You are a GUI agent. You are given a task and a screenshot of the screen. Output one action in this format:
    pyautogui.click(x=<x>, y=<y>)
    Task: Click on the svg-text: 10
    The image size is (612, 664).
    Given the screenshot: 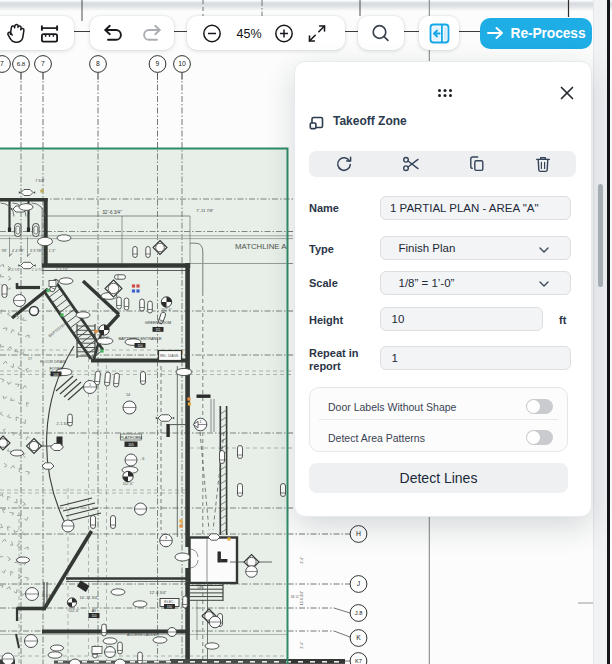 What is the action you would take?
    pyautogui.click(x=182, y=64)
    